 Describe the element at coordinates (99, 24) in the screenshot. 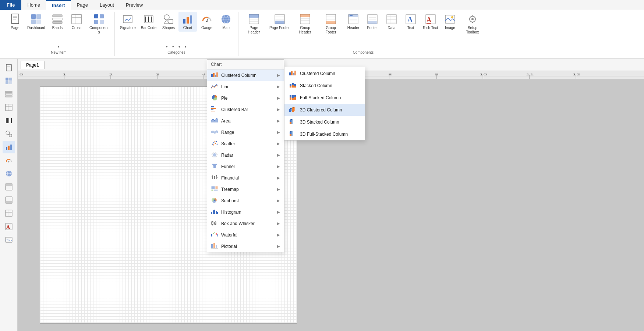

I see `btn-components: Components` at that location.